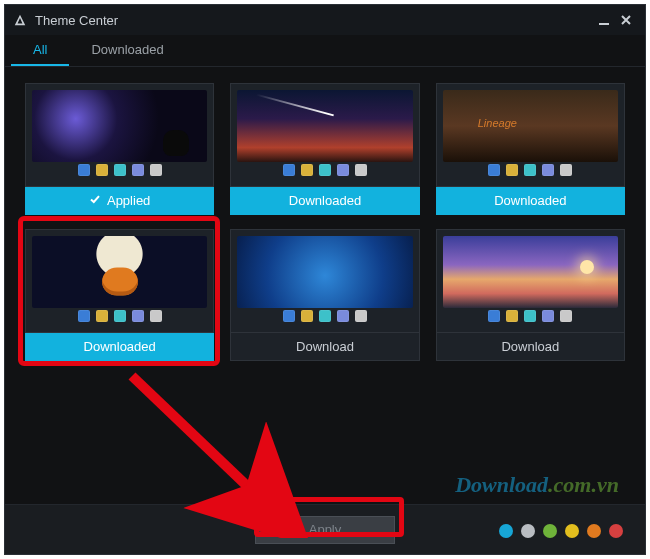  Describe the element at coordinates (314, 20) in the screenshot. I see `window-title: Theme Center` at that location.